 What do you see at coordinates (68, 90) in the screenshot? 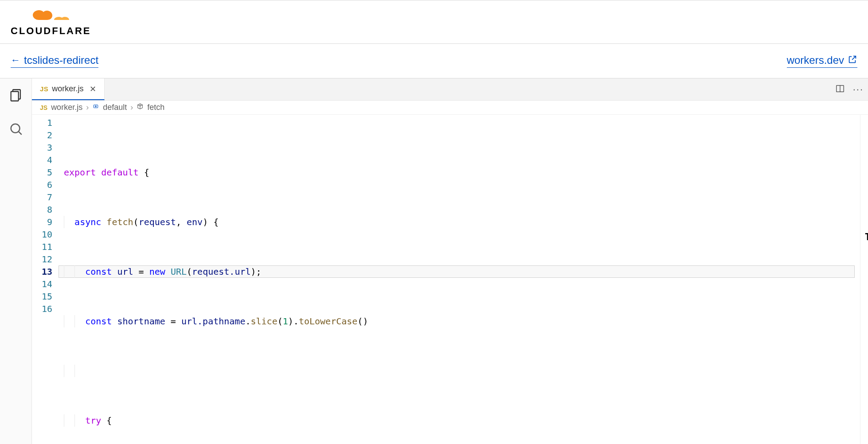
I see `tab-worker-js: JS worker.js ✕` at bounding box center [68, 90].